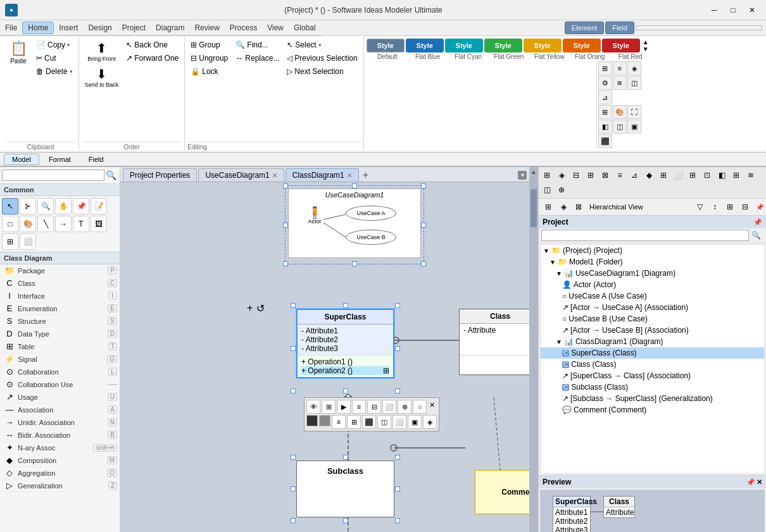  I want to click on rp-icon2: ≡, so click(620, 68).